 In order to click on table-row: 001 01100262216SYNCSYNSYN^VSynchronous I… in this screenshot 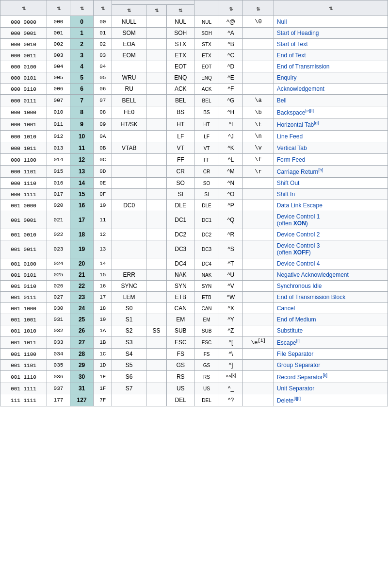, I will do `click(194, 286)`.